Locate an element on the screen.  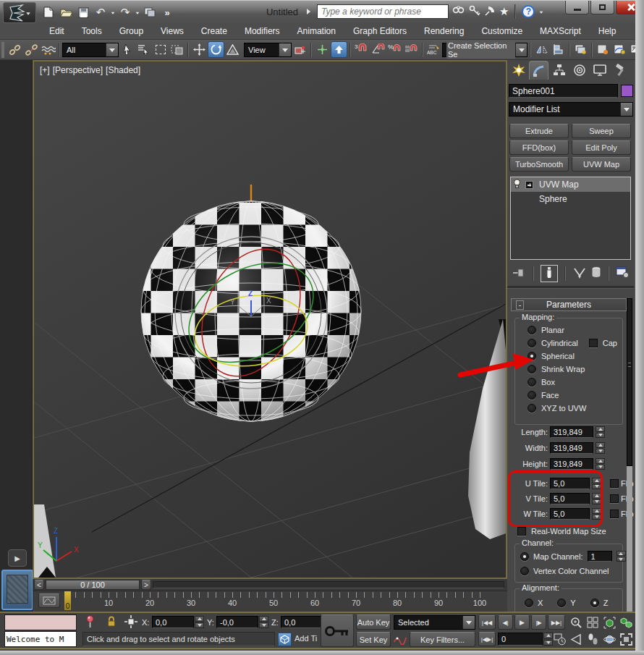
tab-display is located at coordinates (599, 70).